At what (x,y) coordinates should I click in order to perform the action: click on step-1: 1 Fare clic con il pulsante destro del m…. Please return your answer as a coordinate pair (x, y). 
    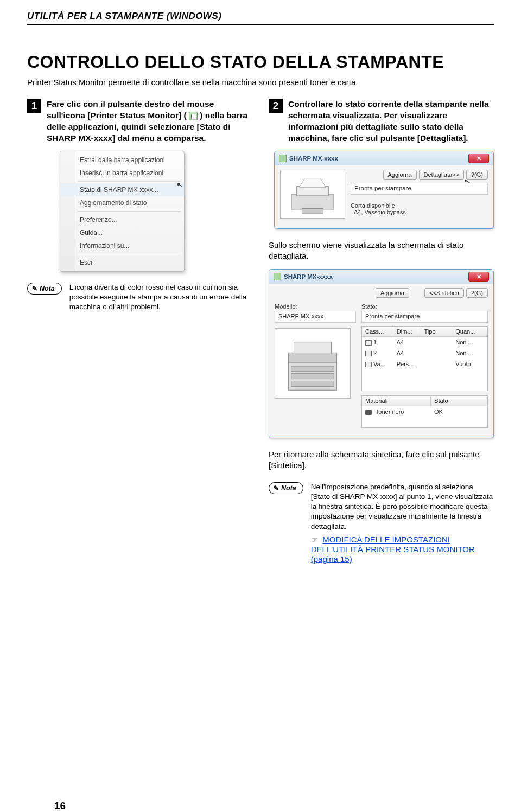
    Looking at the image, I should click on (140, 122).